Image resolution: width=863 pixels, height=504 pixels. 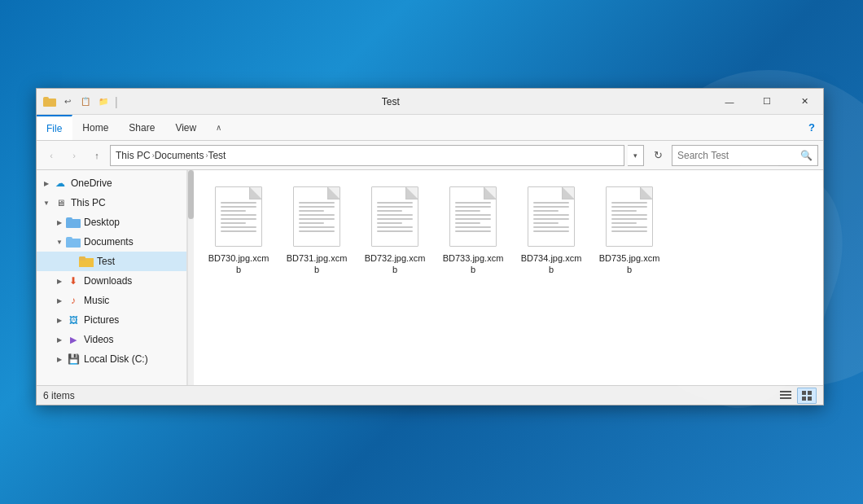 What do you see at coordinates (551, 230) in the screenshot?
I see `file-item-4: BD734.jpg.xcmb` at bounding box center [551, 230].